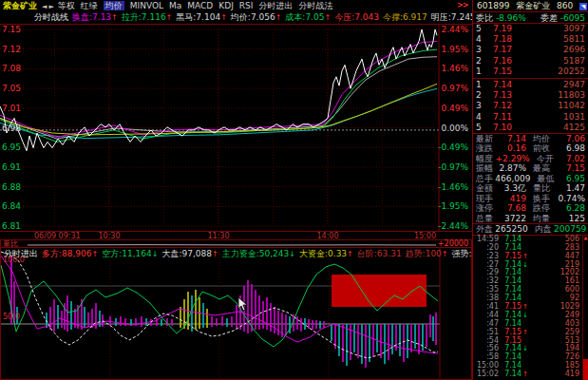  I want to click on menu-item-honglv: 红绿, so click(89, 6).